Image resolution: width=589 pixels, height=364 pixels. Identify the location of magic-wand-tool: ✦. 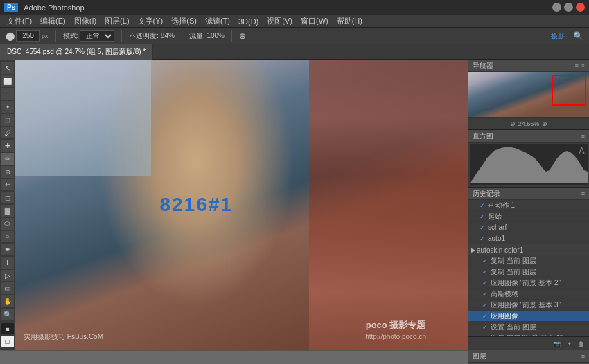
(8, 107).